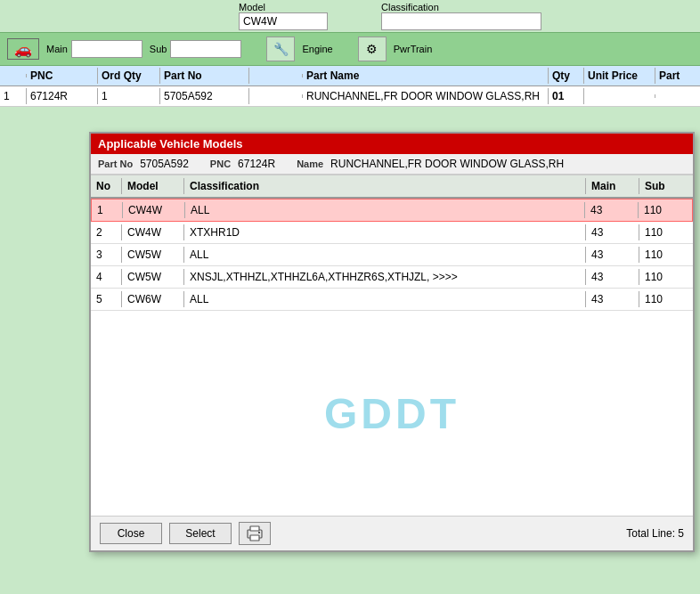 This screenshot has height=594, width=700. I want to click on col-header-part2: Part, so click(678, 76).